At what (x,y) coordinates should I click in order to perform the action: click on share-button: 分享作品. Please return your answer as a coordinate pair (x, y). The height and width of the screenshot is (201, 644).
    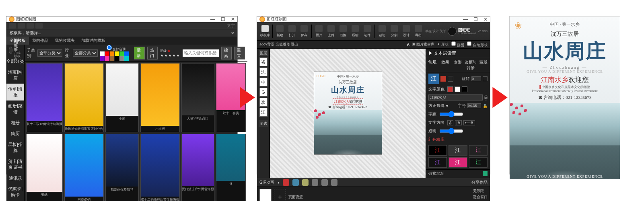
    Looking at the image, I should click on (479, 183).